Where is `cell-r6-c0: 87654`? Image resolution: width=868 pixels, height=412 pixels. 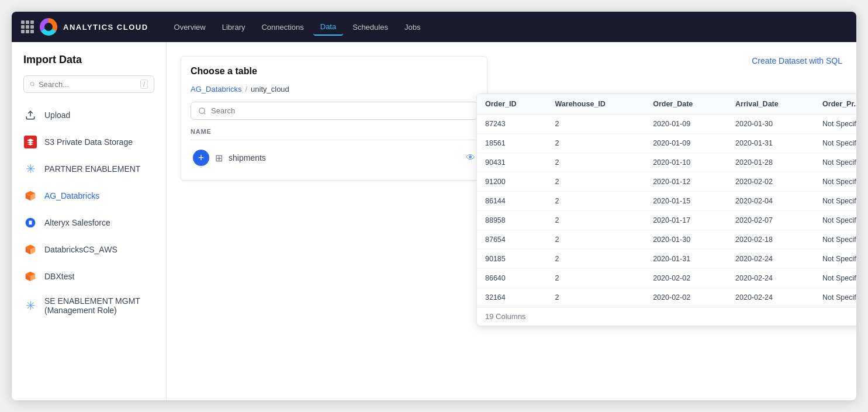
cell-r6-c0: 87654 is located at coordinates (512, 240).